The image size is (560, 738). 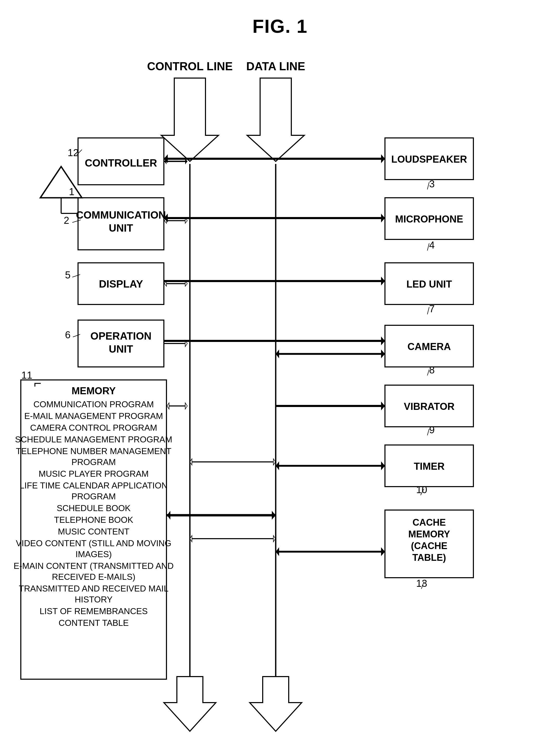 I want to click on disp-ctrl-arrow-l, so click(x=165, y=284).